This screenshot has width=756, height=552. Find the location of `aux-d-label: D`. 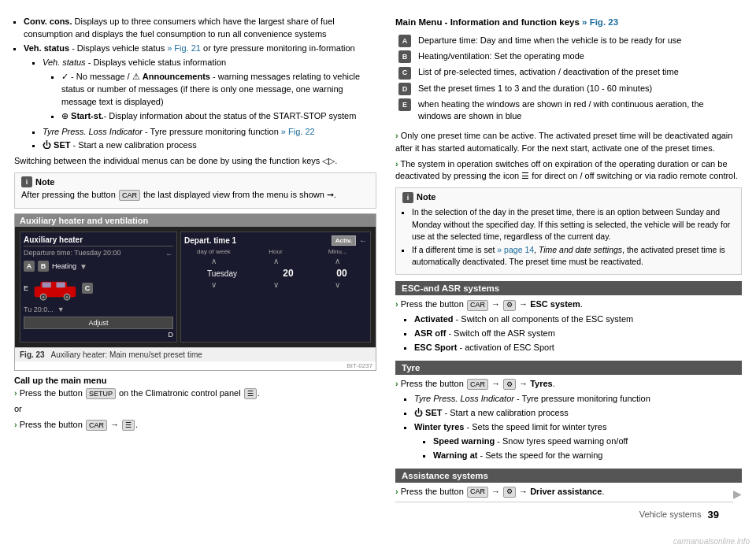

aux-d-label: D is located at coordinates (98, 335).